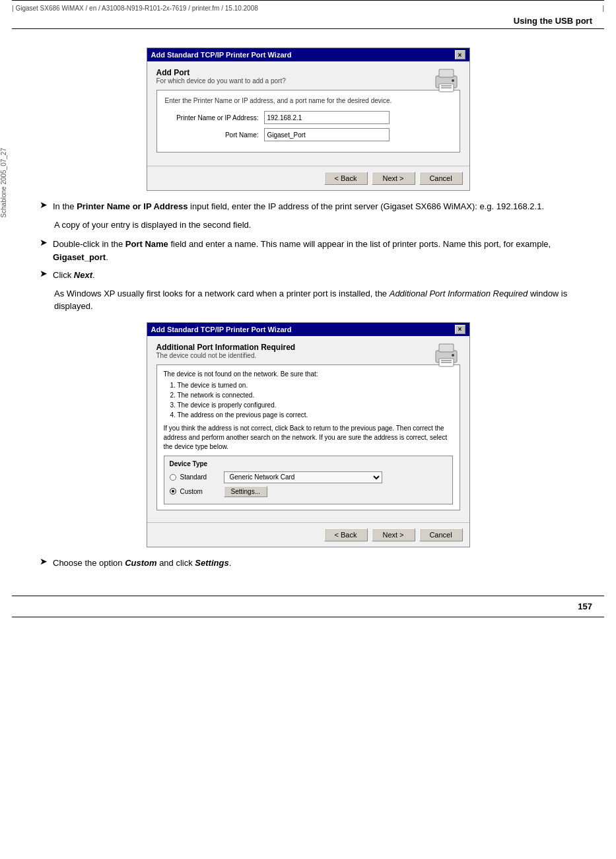 This screenshot has width=616, height=859. I want to click on dialog2-next-button: Next >, so click(394, 535).